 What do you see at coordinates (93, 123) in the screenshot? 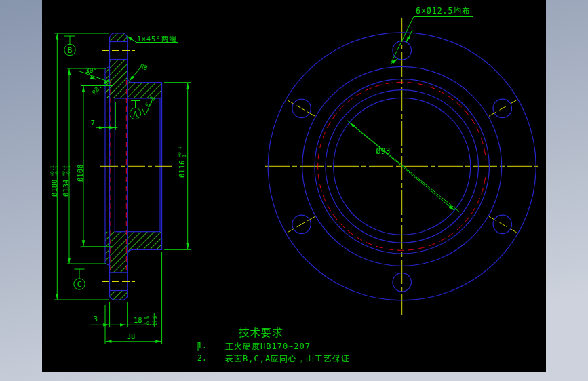
I see `dim-counterbore-depth: 7` at bounding box center [93, 123].